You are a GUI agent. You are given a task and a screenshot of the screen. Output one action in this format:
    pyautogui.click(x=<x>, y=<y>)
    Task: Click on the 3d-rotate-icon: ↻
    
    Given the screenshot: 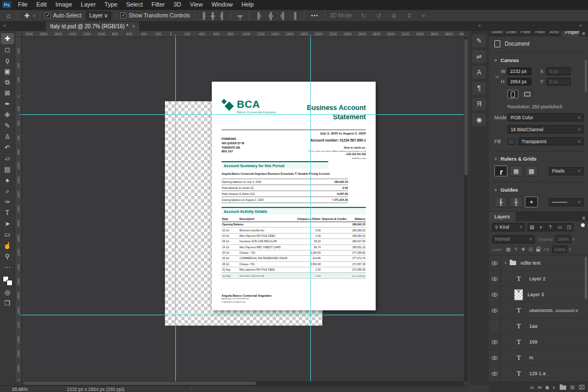 What is the action you would take?
    pyautogui.click(x=363, y=16)
    